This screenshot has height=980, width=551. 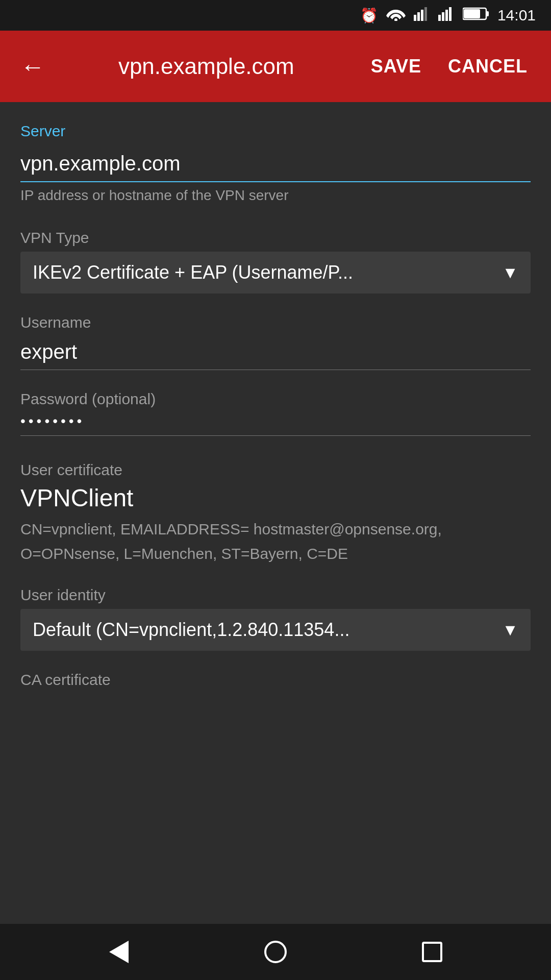 What do you see at coordinates (369, 15) in the screenshot?
I see `alarm-icon: ⏰` at bounding box center [369, 15].